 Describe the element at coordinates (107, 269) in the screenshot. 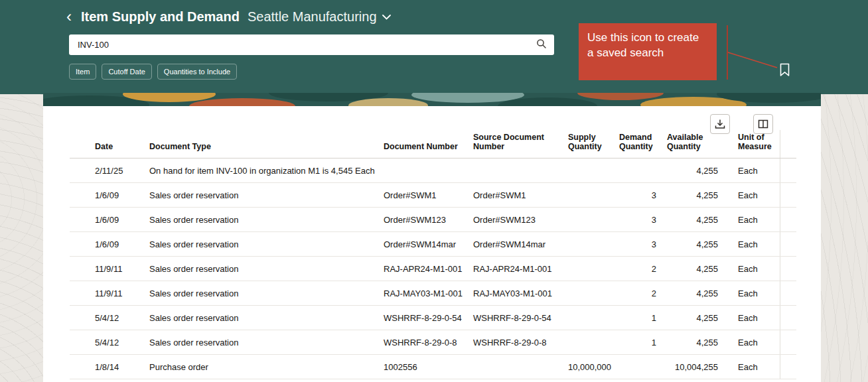

I see `table-cell: 11/9/11` at that location.